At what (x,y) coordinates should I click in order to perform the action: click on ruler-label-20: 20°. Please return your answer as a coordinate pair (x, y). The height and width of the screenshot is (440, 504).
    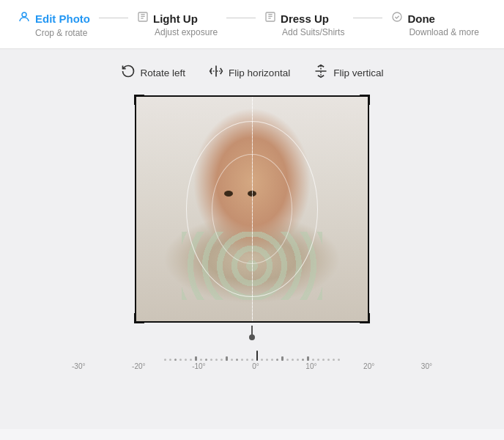
    Looking at the image, I should click on (369, 367).